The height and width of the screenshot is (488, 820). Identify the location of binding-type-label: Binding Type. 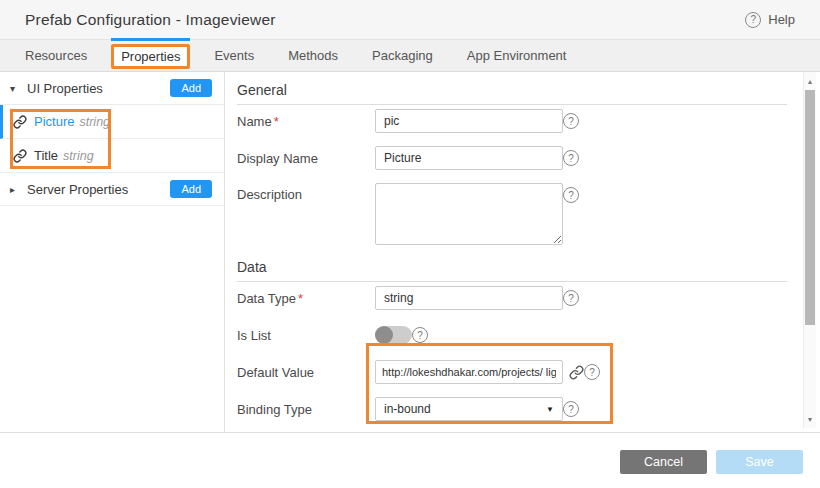
(306, 410).